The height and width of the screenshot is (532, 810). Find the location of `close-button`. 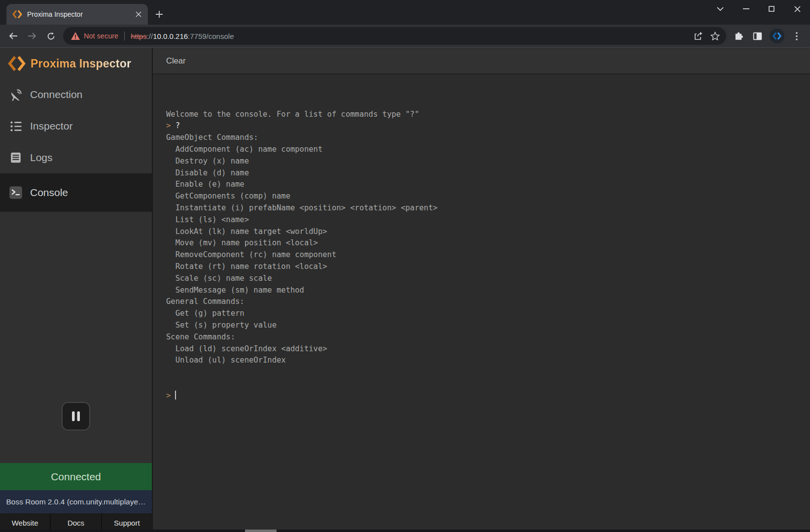

close-button is located at coordinates (797, 9).